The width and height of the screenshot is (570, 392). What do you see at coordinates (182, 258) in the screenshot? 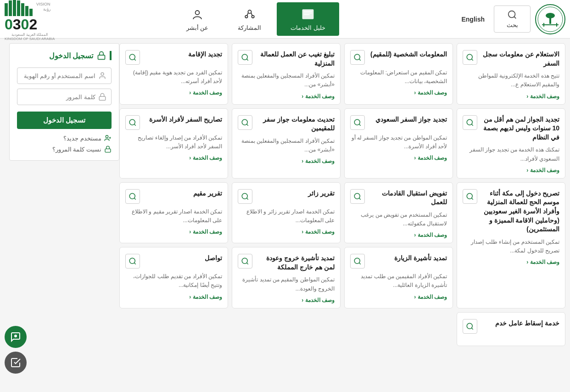
I see `card-title: تواصل` at bounding box center [182, 258].